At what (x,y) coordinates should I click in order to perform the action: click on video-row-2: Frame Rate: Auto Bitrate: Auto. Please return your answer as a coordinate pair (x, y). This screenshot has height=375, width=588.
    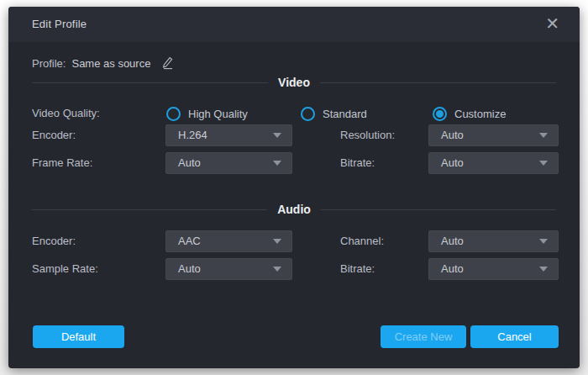
    Looking at the image, I should click on (294, 163).